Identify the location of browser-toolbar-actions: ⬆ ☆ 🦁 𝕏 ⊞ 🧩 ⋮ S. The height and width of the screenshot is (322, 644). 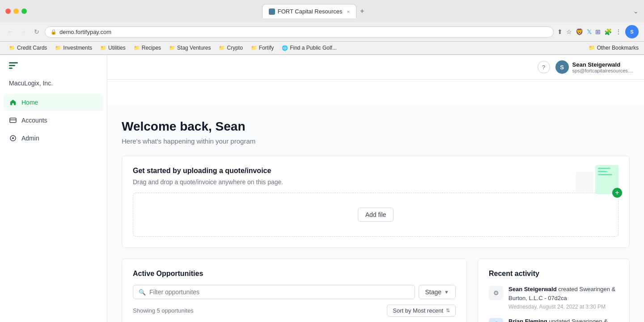
(598, 32).